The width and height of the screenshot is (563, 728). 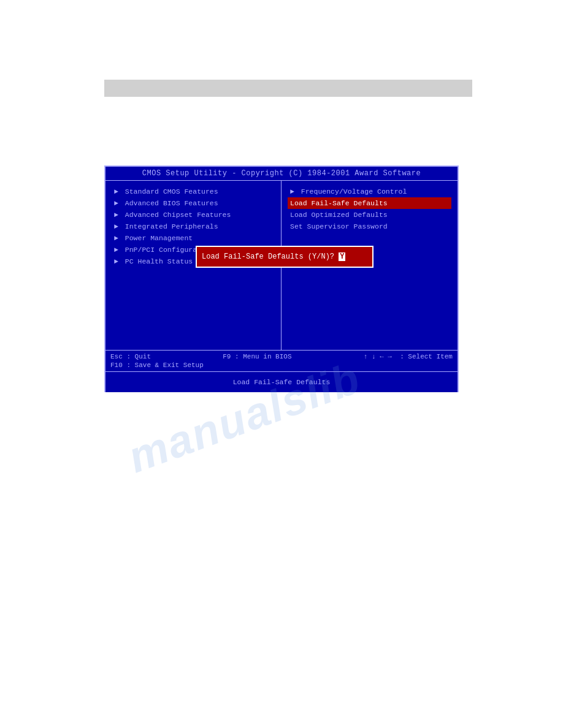 What do you see at coordinates (161, 250) in the screenshot?
I see `menu-item-label: PnP/PCI Configura` at bounding box center [161, 250].